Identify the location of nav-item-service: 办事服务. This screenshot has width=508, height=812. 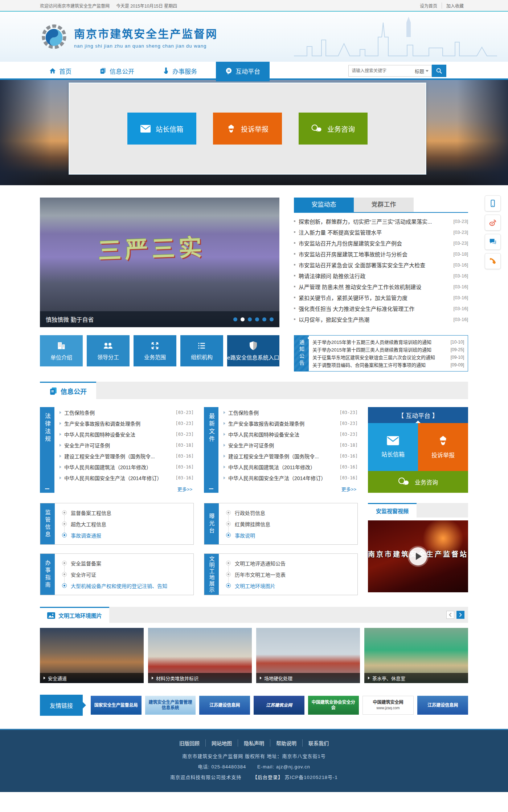
(180, 71).